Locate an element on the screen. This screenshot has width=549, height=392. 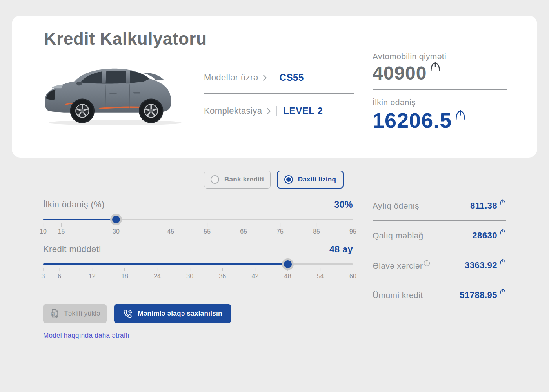
summary-label: Əlavə xərcləri is located at coordinates (401, 265).